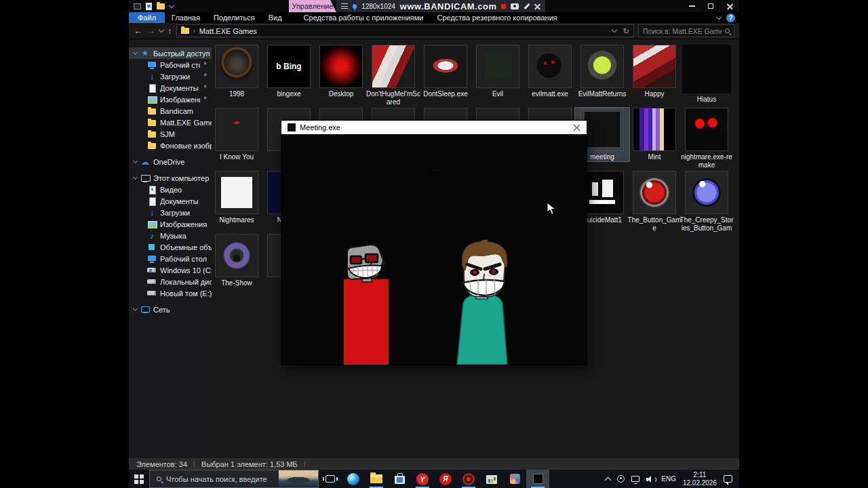 The image size is (868, 488). I want to click on file-tile-nightmare-exe-remake: nightmare.exe-remake, so click(707, 138).